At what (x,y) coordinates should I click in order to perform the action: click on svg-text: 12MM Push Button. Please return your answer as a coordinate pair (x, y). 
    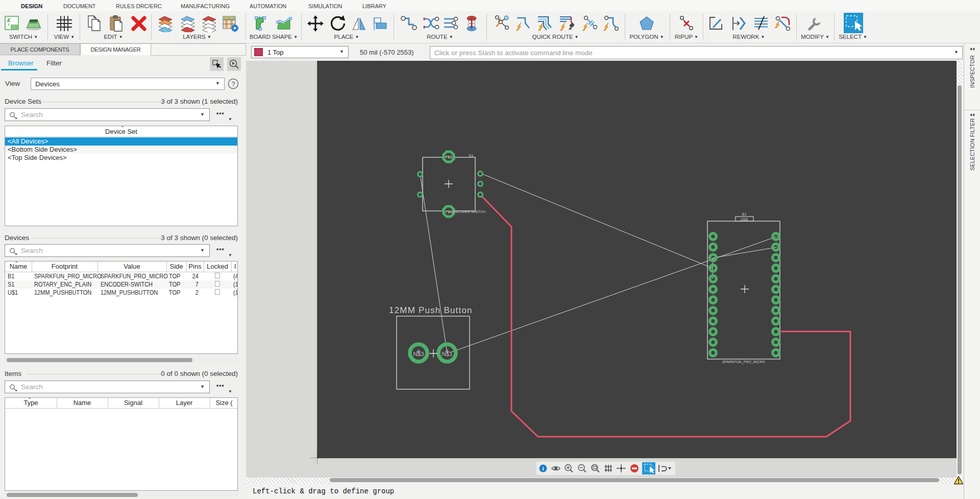
    Looking at the image, I should click on (431, 311).